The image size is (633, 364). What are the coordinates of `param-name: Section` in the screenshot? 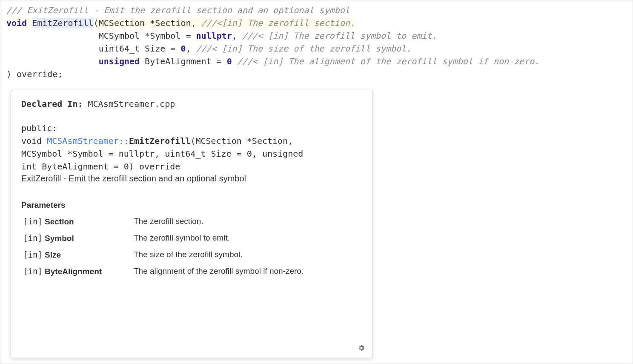 It's located at (60, 221).